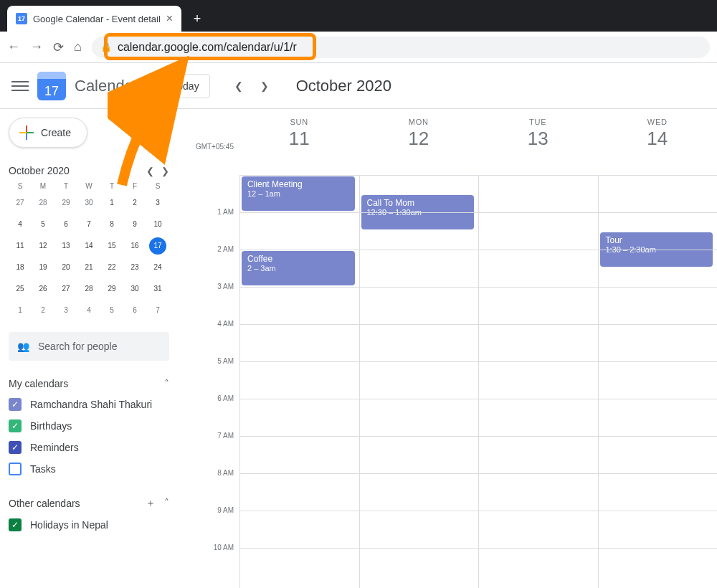 The width and height of the screenshot is (717, 588). What do you see at coordinates (43, 267) in the screenshot?
I see `mini-day: 19` at bounding box center [43, 267].